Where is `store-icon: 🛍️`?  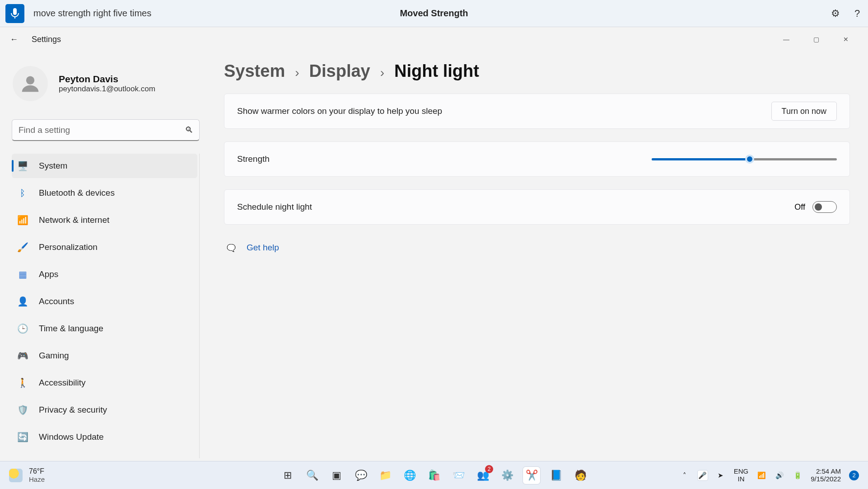
store-icon: 🛍️ is located at coordinates (434, 475).